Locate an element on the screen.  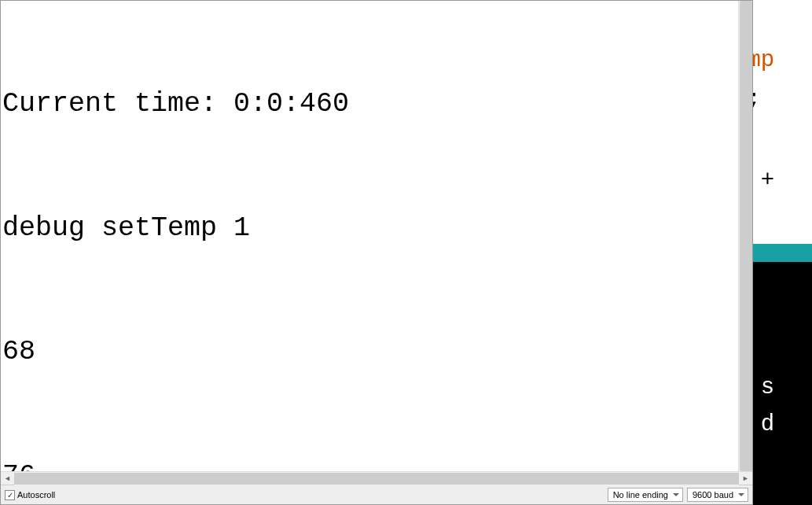
vertical-scrollbar is located at coordinates (745, 236).